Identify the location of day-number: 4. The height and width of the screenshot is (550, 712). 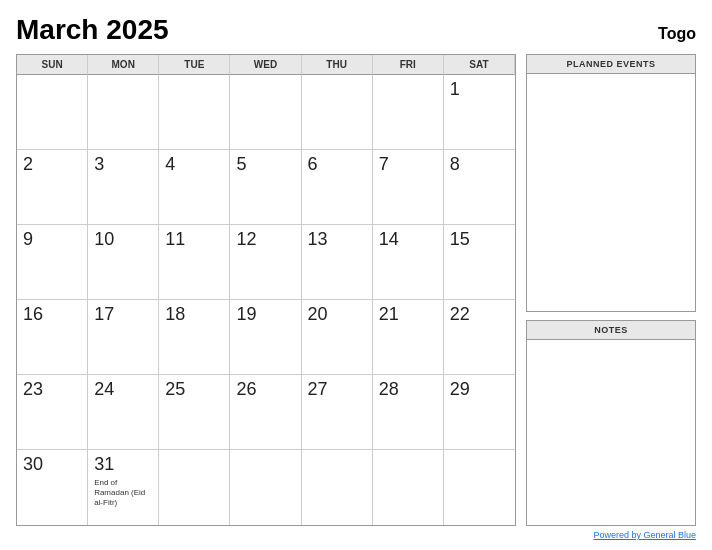
(194, 165).